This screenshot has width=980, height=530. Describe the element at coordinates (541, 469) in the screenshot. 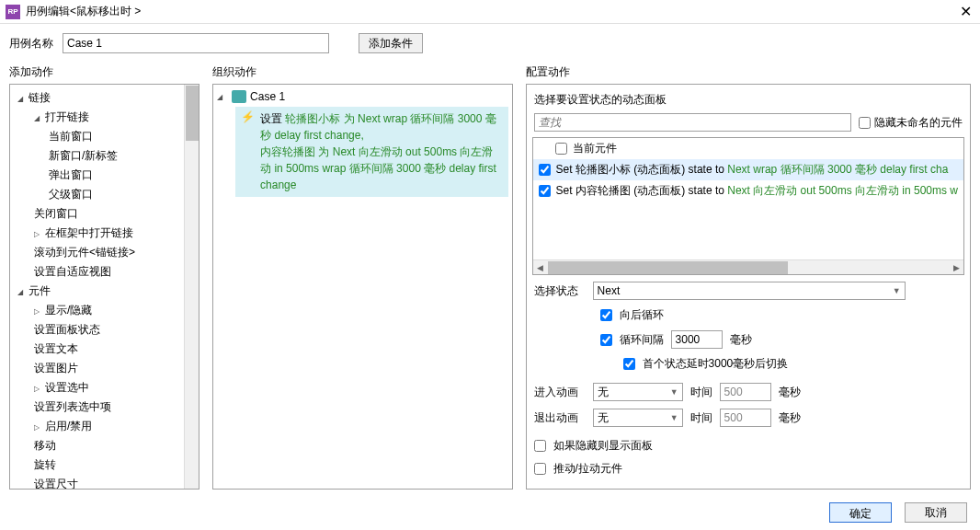

I see `push-pull-checkbox` at that location.